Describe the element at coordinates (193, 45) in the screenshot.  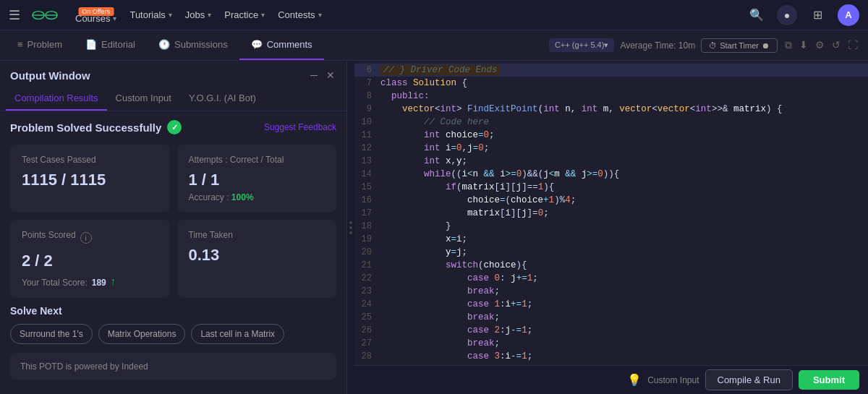
I see `tab-submissions: 🕐 Submissions` at that location.